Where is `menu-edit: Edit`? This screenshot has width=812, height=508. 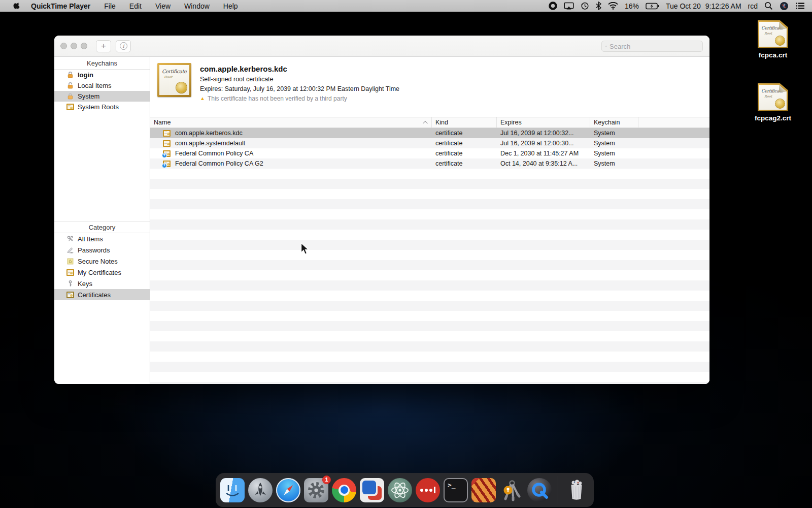
menu-edit: Edit is located at coordinates (136, 6).